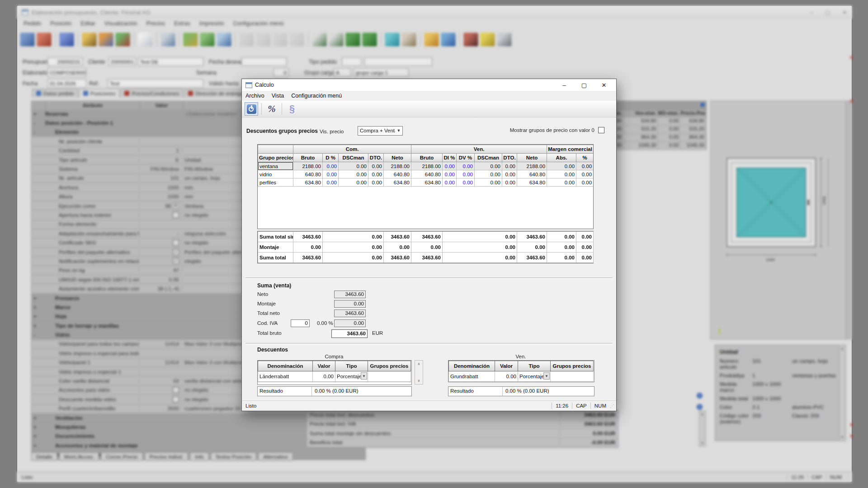 This screenshot has width=868, height=488. What do you see at coordinates (335, 377) in the screenshot?
I see `discount-row: Länderrabatt0.00Porcentaje▼` at bounding box center [335, 377].